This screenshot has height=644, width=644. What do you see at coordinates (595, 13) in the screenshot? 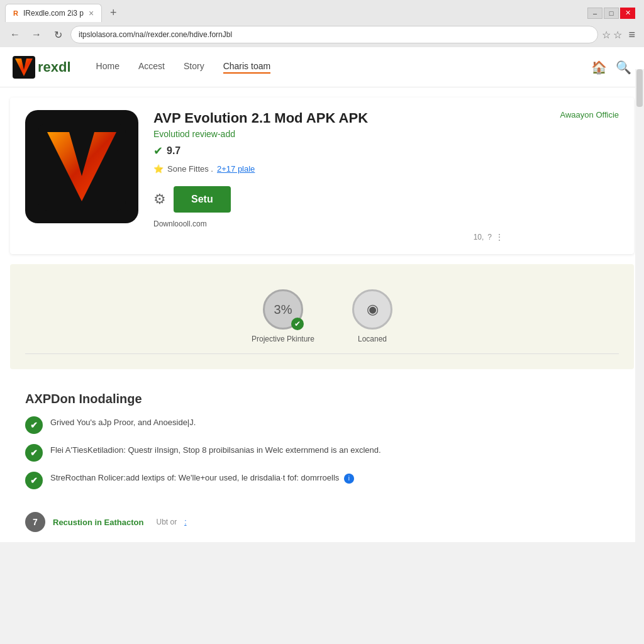
I see `minimize-btn: –` at bounding box center [595, 13].